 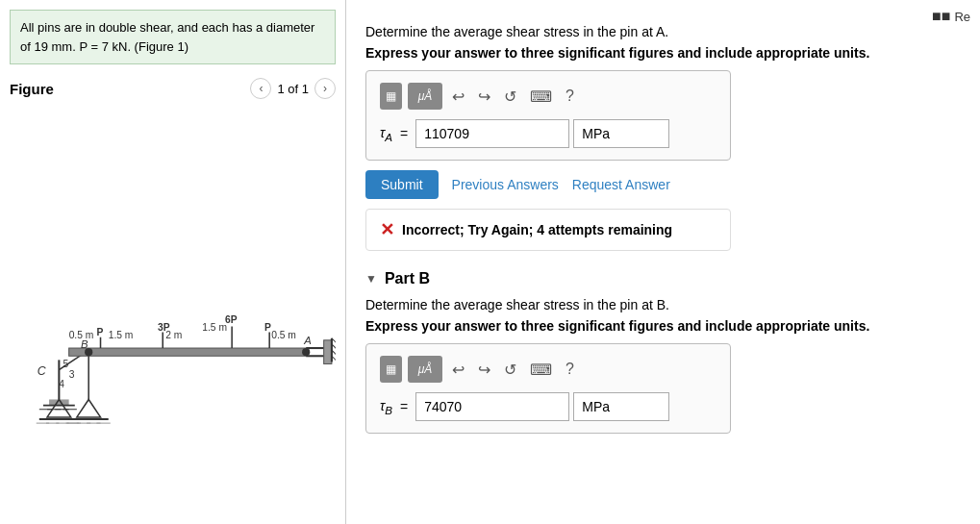 I want to click on part-a-redo-btn: ↪, so click(x=485, y=96).